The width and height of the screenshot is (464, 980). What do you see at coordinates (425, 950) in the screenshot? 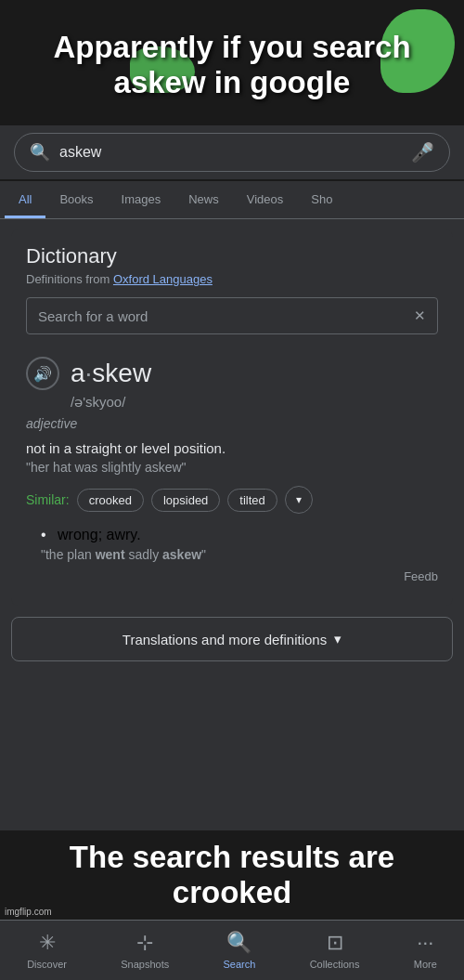
I see `nav-more: ··· More` at bounding box center [425, 950].